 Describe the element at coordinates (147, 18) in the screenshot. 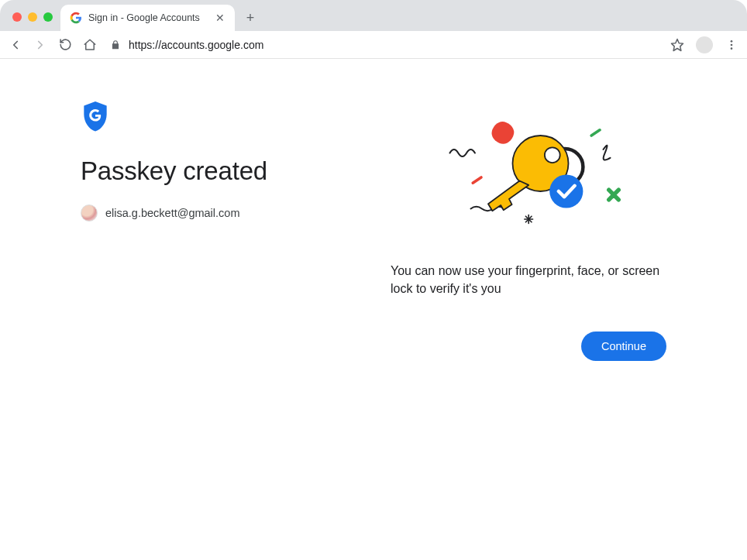

I see `browser-tab: Sign in - Google Accounts ✕` at that location.